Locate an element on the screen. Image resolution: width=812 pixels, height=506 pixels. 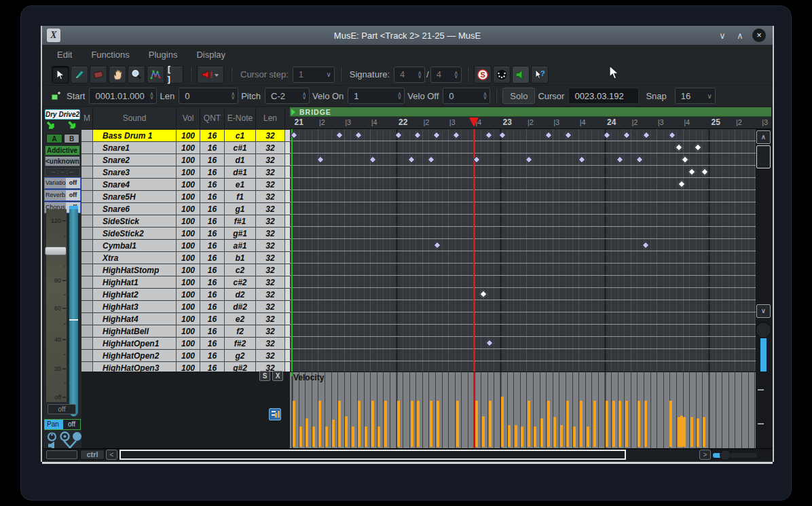
zoom-tool-button is located at coordinates (136, 75).